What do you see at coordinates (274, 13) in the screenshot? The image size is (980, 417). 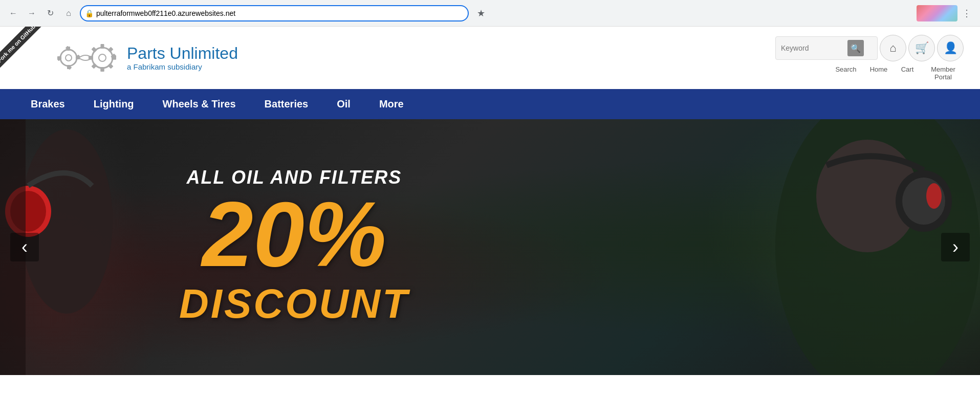 I see `address-bar` at bounding box center [274, 13].